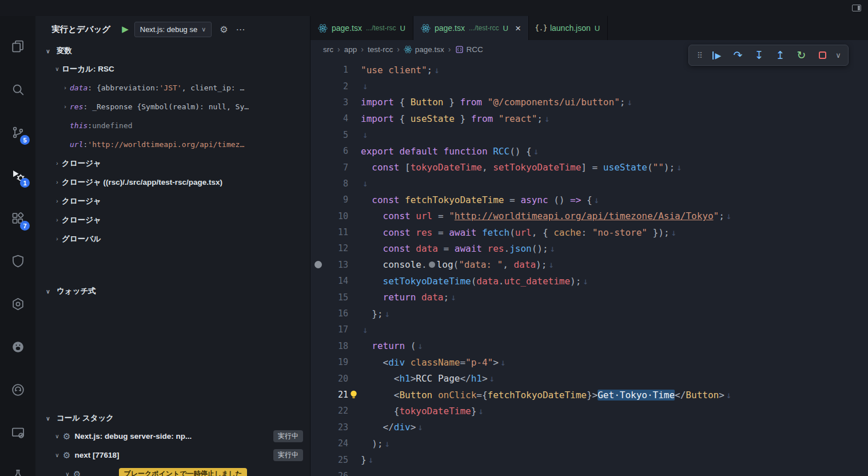 The image size is (868, 476). What do you see at coordinates (328, 49) in the screenshot?
I see `breadcrumb-item: src` at bounding box center [328, 49].